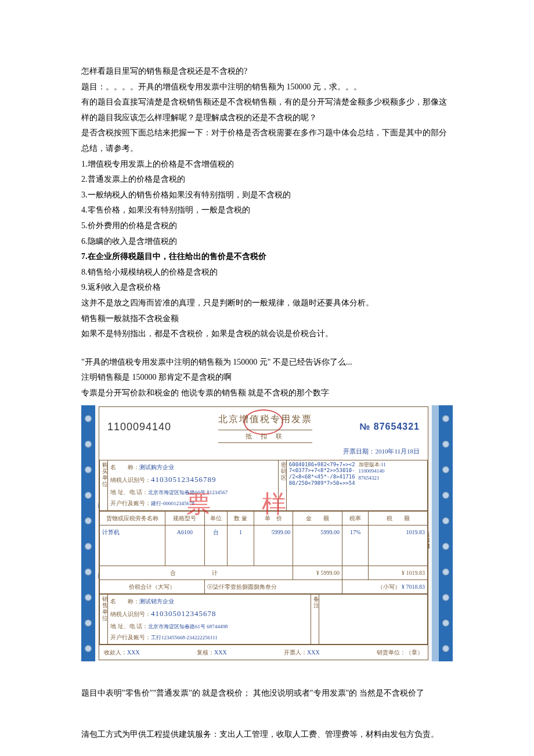 The height and width of the screenshot is (756, 534). I want to click on title-sub: 抵 扣 联, so click(265, 437).